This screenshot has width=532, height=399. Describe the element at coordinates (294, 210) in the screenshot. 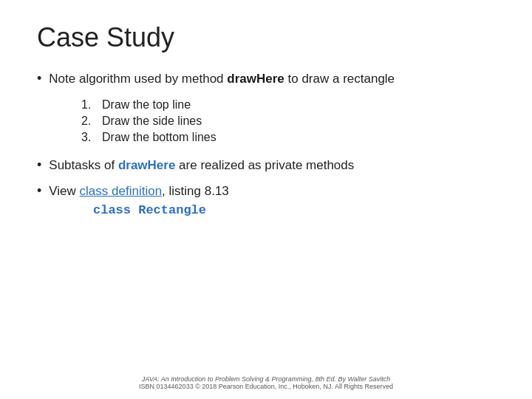

I see `class-rectangle-code: class Rectangle` at that location.